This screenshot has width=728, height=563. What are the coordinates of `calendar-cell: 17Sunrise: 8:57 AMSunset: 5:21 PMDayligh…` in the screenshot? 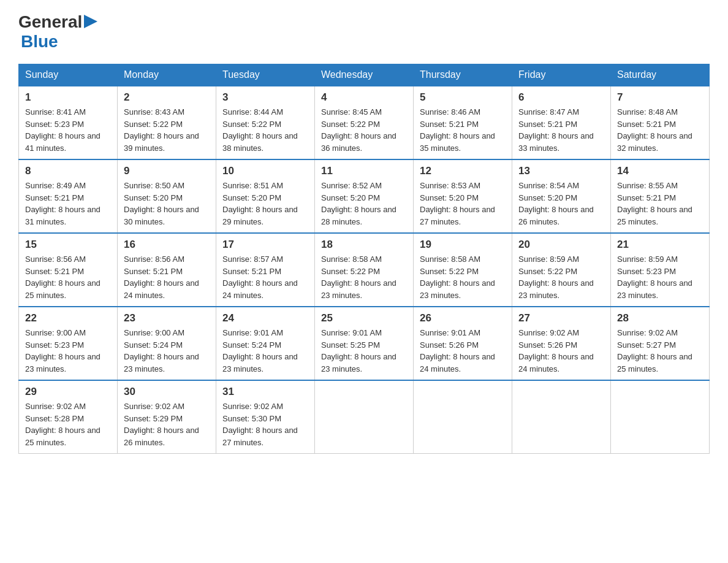 It's located at (266, 270).